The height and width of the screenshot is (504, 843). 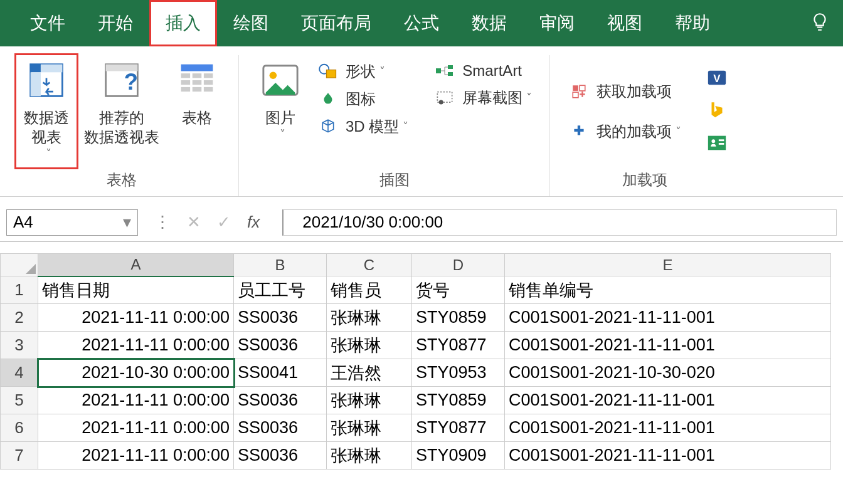 What do you see at coordinates (122, 112) in the screenshot?
I see `recommended-pivot-button: ? 推荐的 数据透视表` at bounding box center [122, 112].